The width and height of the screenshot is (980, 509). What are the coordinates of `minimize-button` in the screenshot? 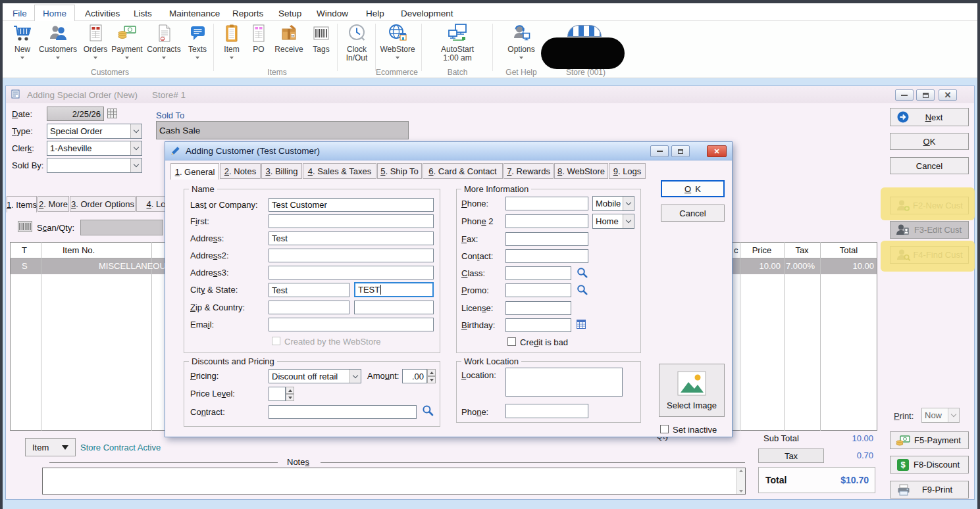 It's located at (904, 95).